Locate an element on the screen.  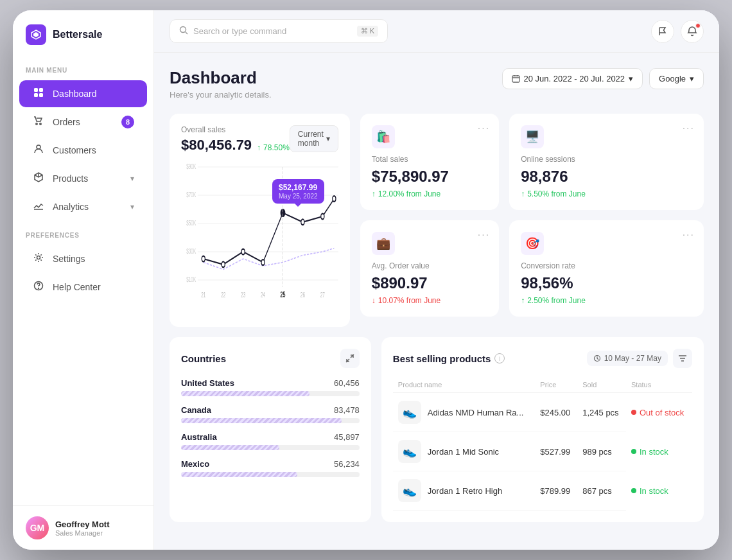
status-text: Out of stock is located at coordinates (661, 412).